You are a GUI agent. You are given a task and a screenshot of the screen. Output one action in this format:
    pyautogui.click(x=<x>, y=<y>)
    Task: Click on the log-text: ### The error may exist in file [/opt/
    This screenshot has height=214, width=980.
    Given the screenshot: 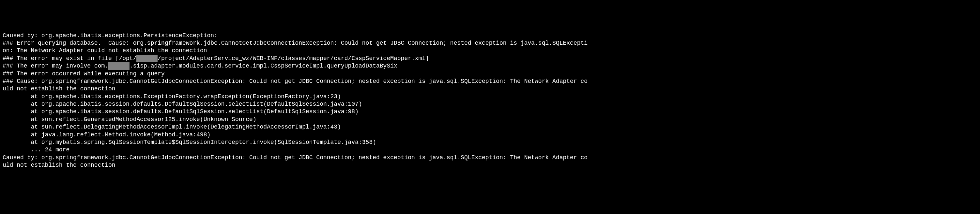 What is the action you would take?
    pyautogui.click(x=69, y=59)
    